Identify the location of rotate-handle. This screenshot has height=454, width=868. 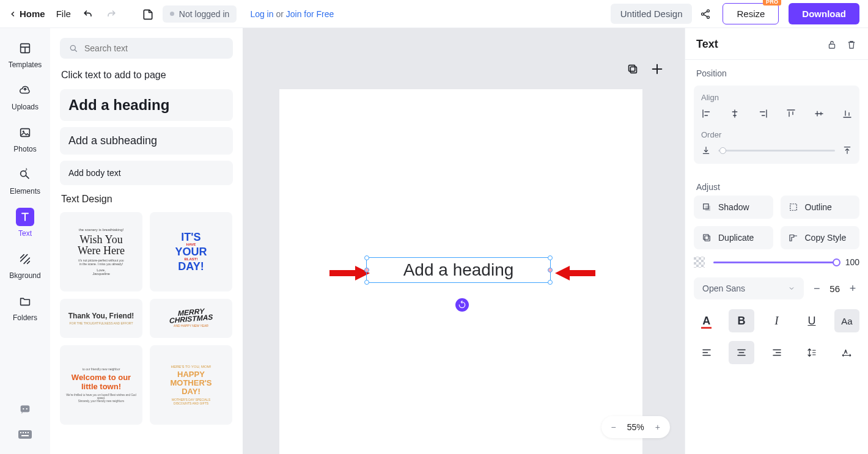
(462, 305).